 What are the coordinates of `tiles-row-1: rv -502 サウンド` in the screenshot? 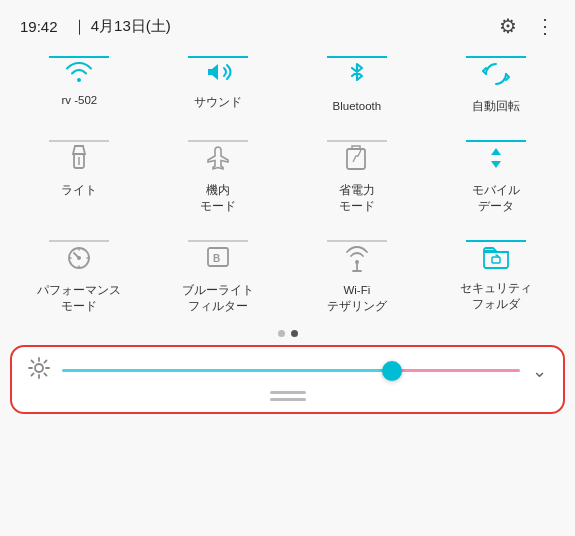 It's located at (288, 84).